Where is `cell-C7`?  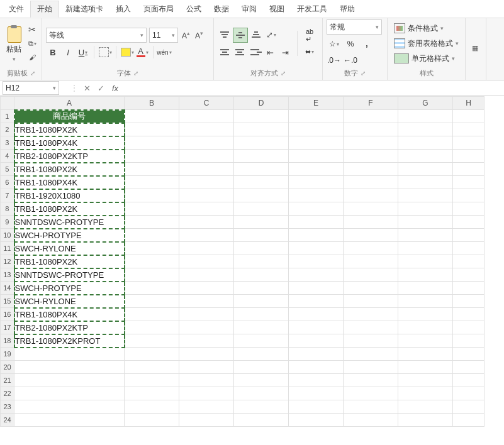 cell-C7 is located at coordinates (206, 196).